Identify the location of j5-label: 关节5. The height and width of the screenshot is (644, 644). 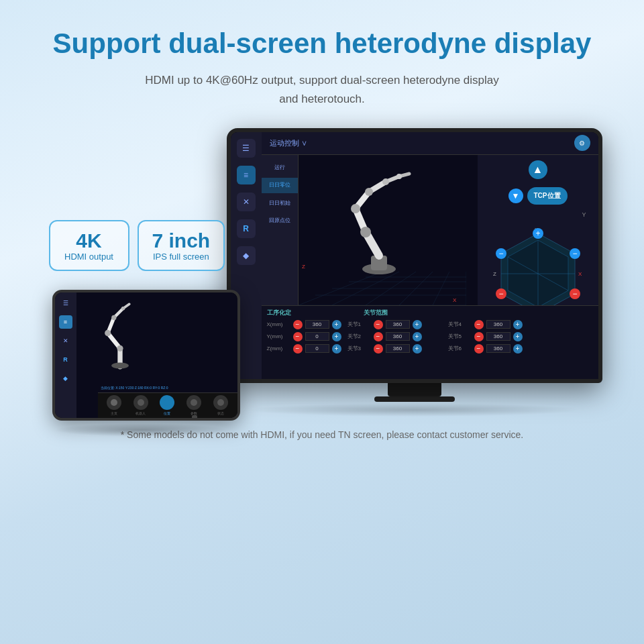
(460, 337).